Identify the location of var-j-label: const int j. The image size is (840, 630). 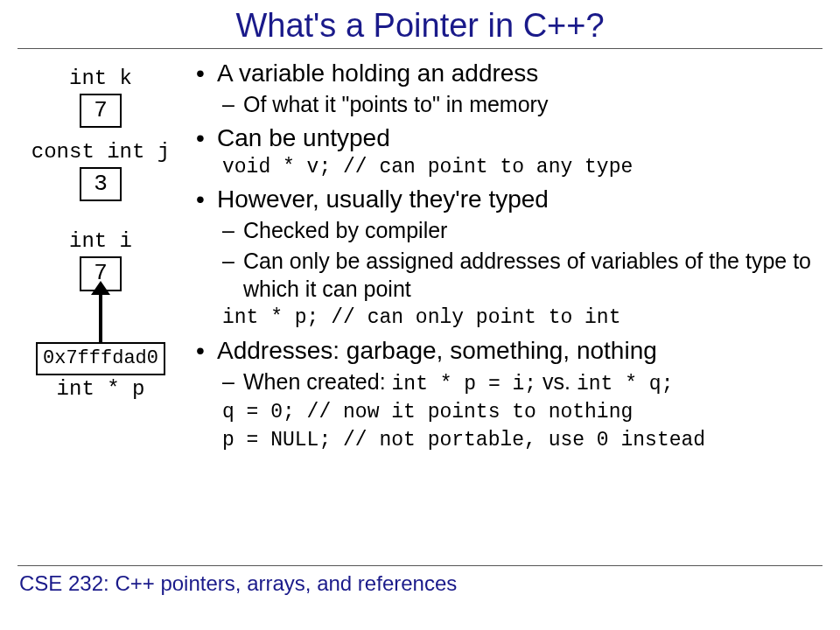
(101, 152).